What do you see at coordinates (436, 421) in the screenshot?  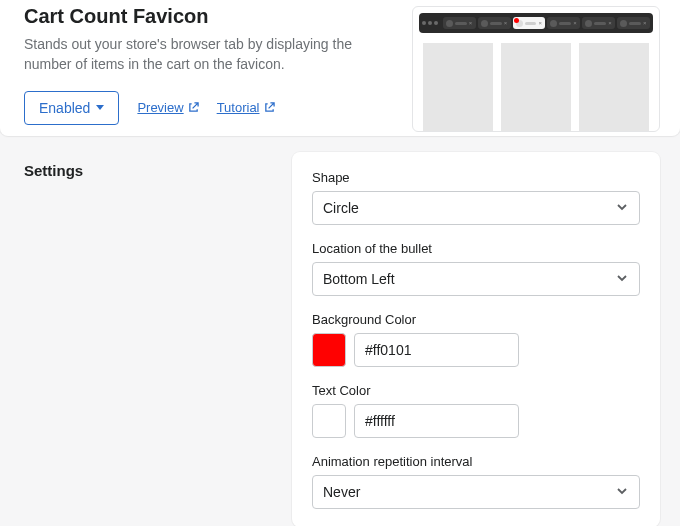 I see `text-color-input` at bounding box center [436, 421].